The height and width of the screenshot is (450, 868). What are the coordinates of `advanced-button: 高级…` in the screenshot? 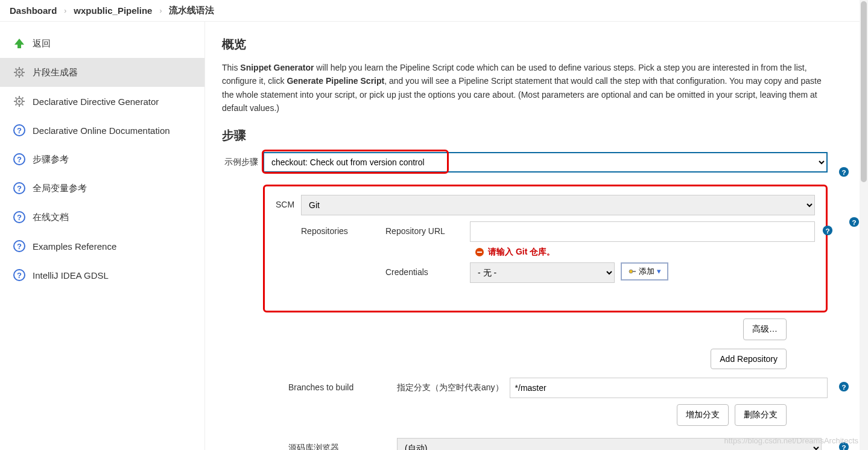 It's located at (765, 329).